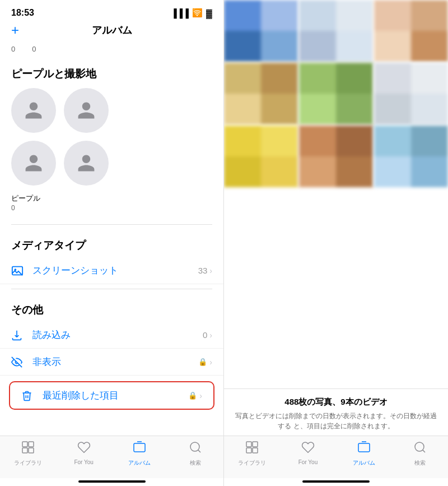  What do you see at coordinates (205, 335) in the screenshot?
I see `import-count: 0` at bounding box center [205, 335].